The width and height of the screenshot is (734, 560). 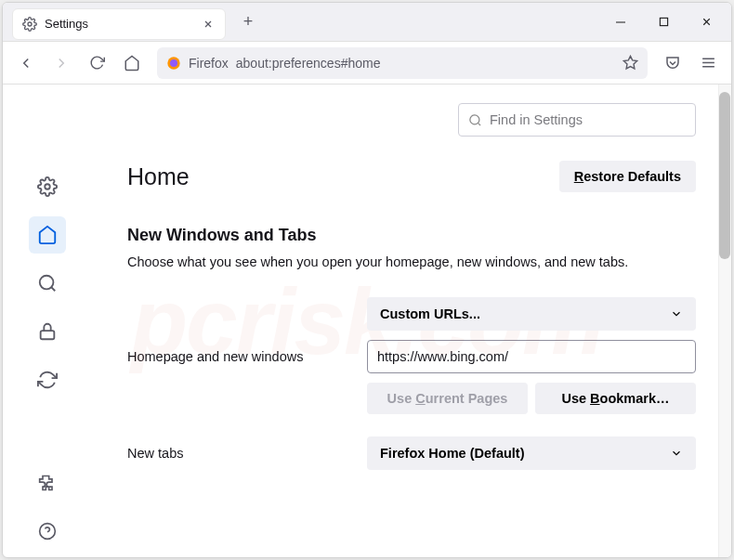 What do you see at coordinates (208, 63) in the screenshot?
I see `firefox-label: Firefox` at bounding box center [208, 63].